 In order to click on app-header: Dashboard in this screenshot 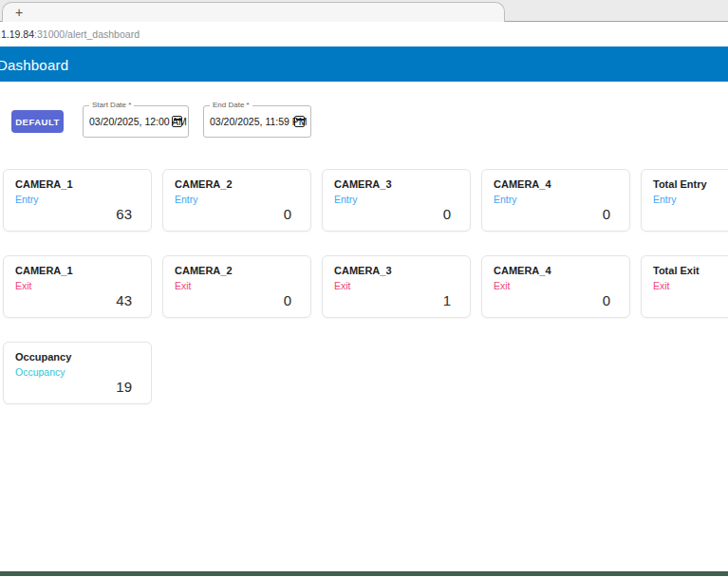, I will do `click(364, 65)`.